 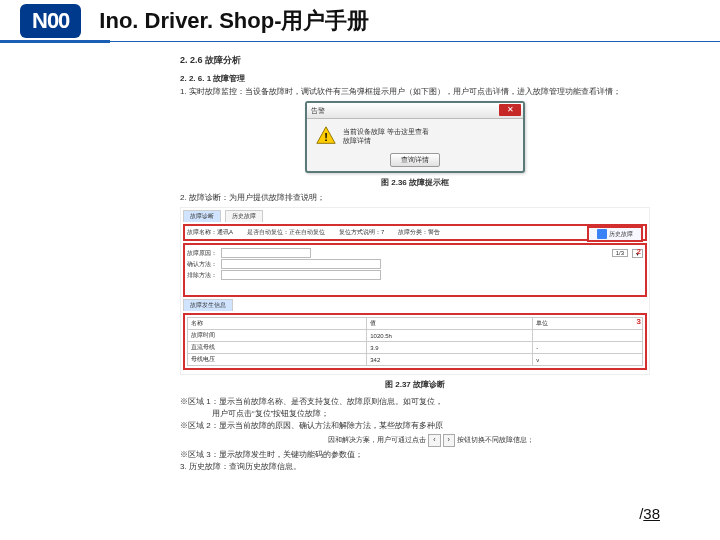 What do you see at coordinates (405, 92) in the screenshot?
I see `paragraph-text: 实时故障监控：当设备故障时，调试软件有三角弹框提示用户（如下图），用户可点击详情…` at bounding box center [405, 92].